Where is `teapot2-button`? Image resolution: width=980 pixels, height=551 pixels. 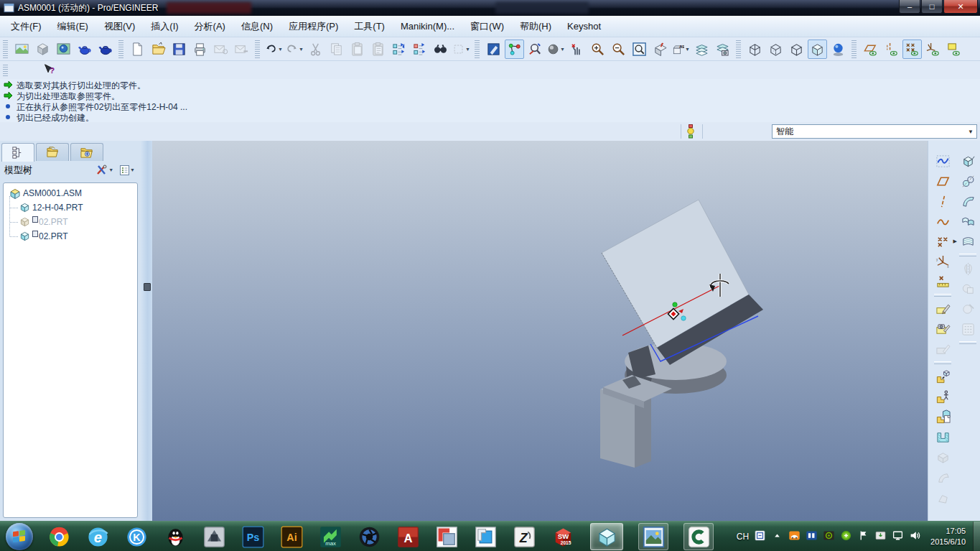 teapot2-button is located at coordinates (105, 49).